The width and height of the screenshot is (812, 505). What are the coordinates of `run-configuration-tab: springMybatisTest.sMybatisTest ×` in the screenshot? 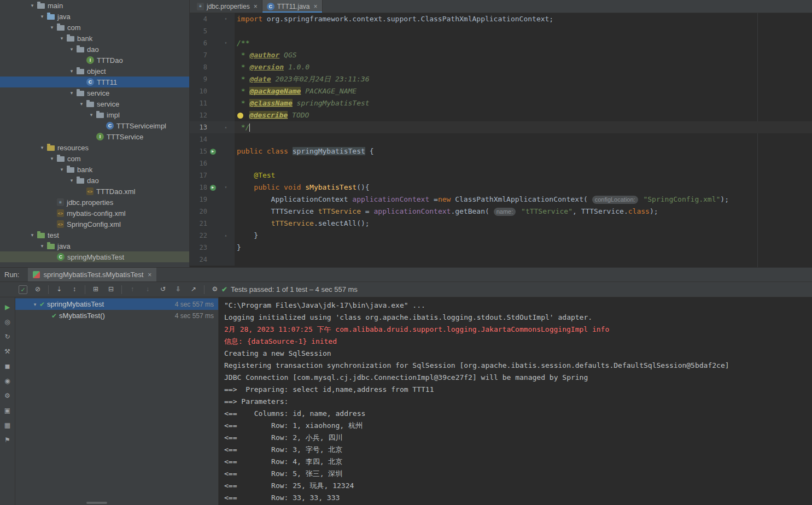 It's located at (92, 274).